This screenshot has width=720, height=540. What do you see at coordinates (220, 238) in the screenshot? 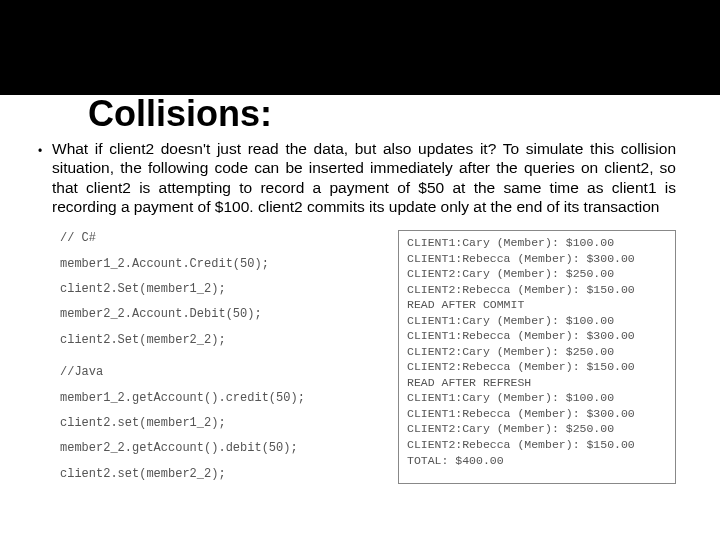
I see `code-comment: // C#` at bounding box center [220, 238].